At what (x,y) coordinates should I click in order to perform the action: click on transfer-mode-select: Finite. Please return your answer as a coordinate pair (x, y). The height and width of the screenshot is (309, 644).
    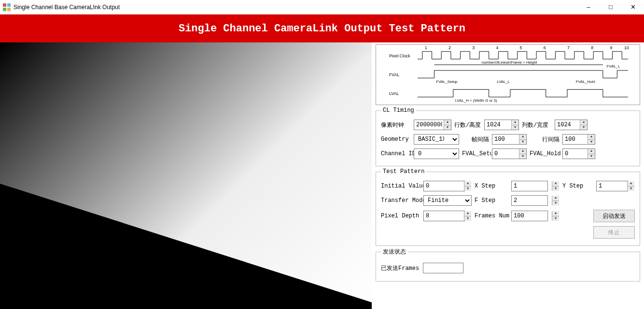
    Looking at the image, I should click on (448, 201).